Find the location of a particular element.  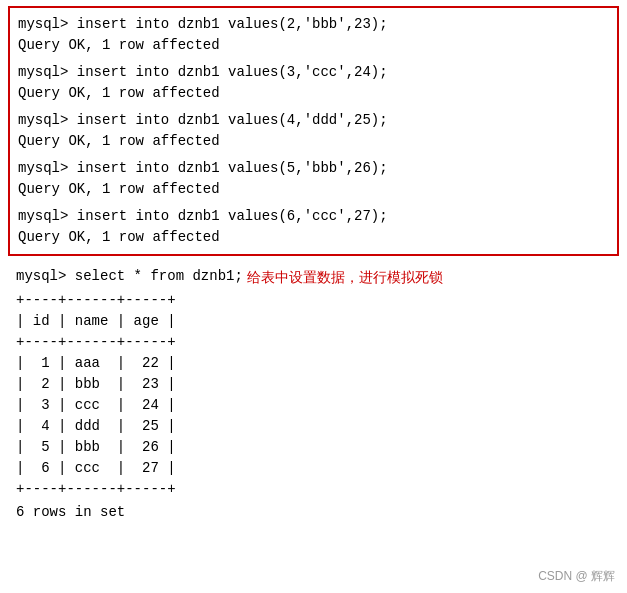

insert-block-2: mysql> insert into dznb1 values(3,'ccc',… is located at coordinates (314, 83).